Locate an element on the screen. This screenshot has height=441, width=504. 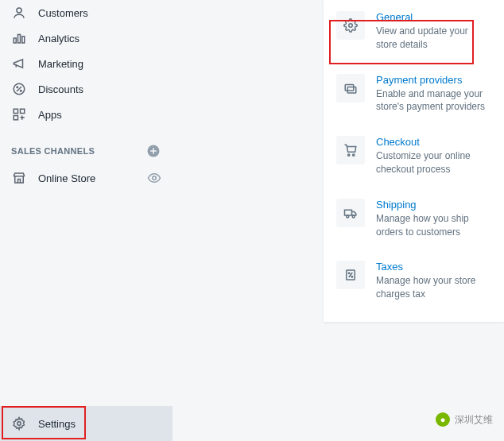
nav-analytics: Analytics is located at coordinates (86, 38).